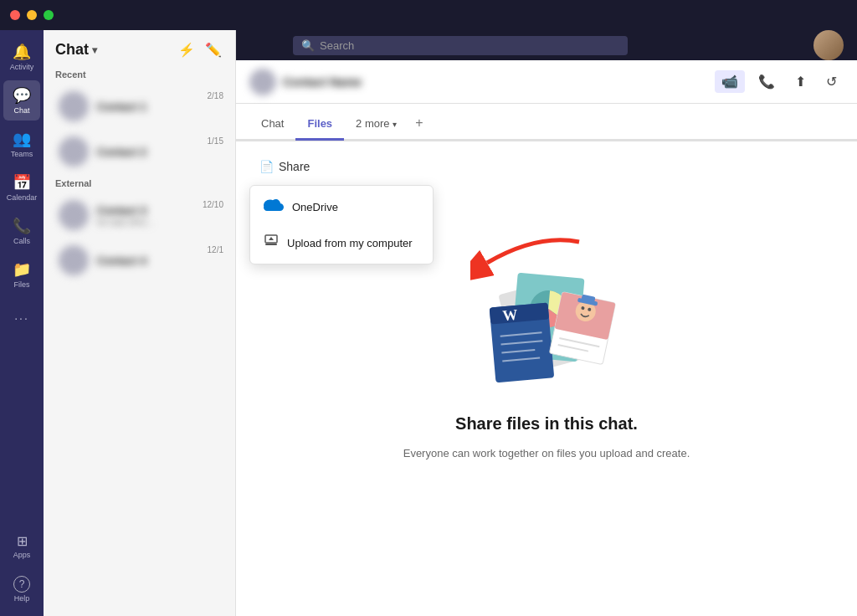 This screenshot has height=616, width=857. Describe the element at coordinates (49, 15) in the screenshot. I see `maximize-button` at that location.